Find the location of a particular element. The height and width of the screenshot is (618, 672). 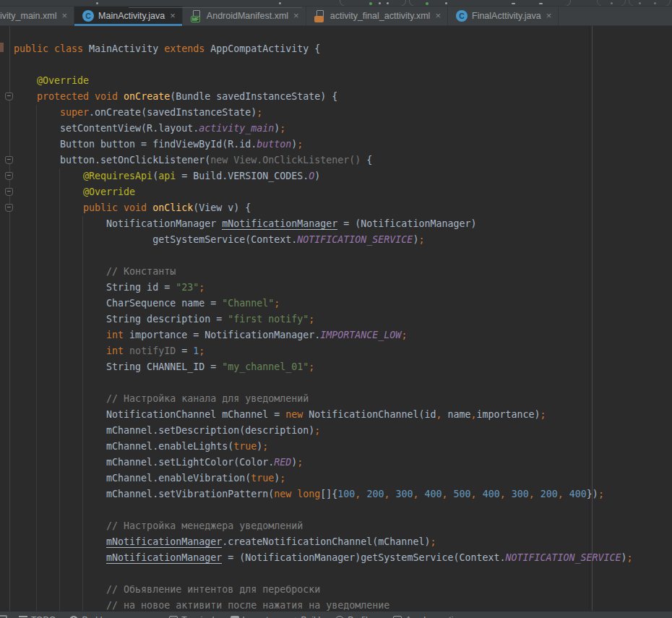

code-token: mNotificationManager is located at coordinates (164, 542).